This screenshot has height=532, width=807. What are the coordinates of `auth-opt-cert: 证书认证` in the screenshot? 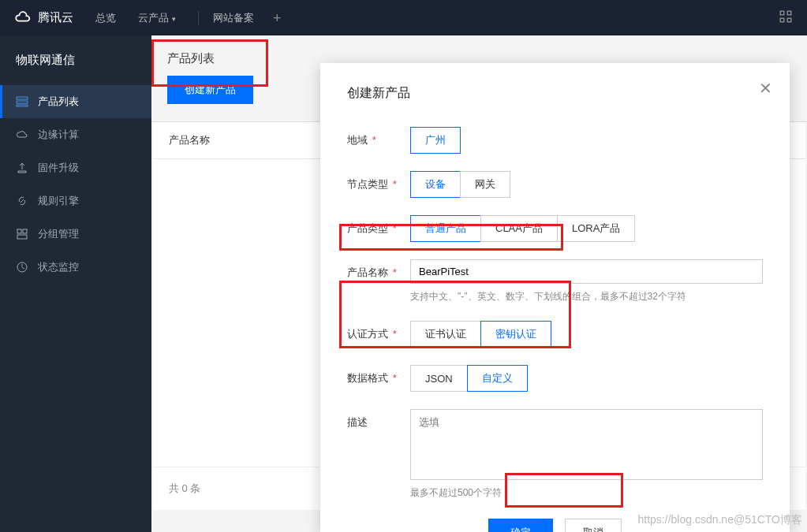 It's located at (446, 334).